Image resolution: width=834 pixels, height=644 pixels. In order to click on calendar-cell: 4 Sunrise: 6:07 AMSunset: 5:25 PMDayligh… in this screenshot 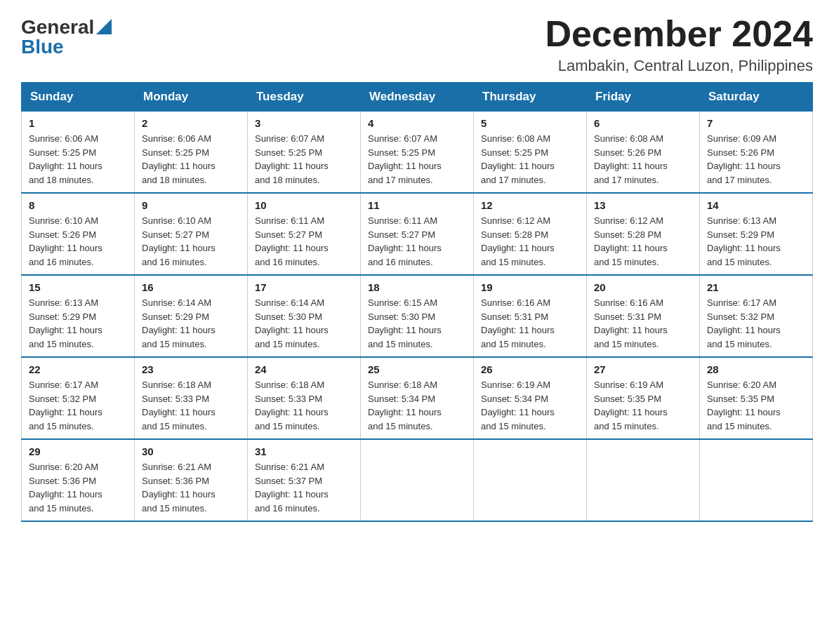, I will do `click(417, 153)`.